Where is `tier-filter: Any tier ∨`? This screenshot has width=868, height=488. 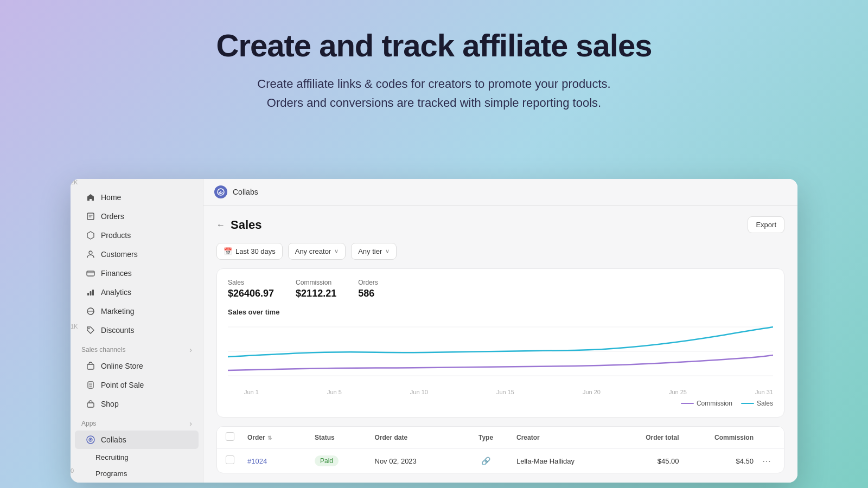
tier-filter: Any tier ∨ is located at coordinates (374, 252).